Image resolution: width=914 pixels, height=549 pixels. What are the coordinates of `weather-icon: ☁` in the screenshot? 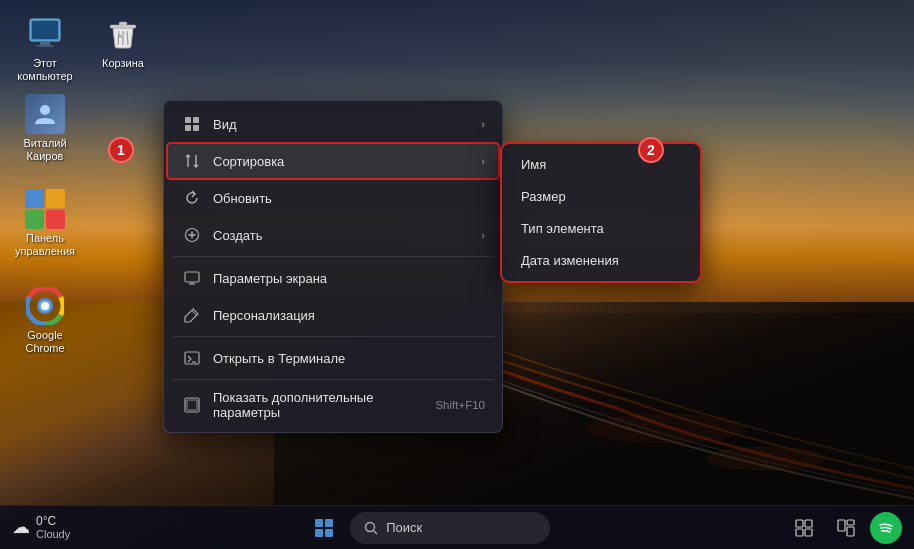 It's located at (21, 527).